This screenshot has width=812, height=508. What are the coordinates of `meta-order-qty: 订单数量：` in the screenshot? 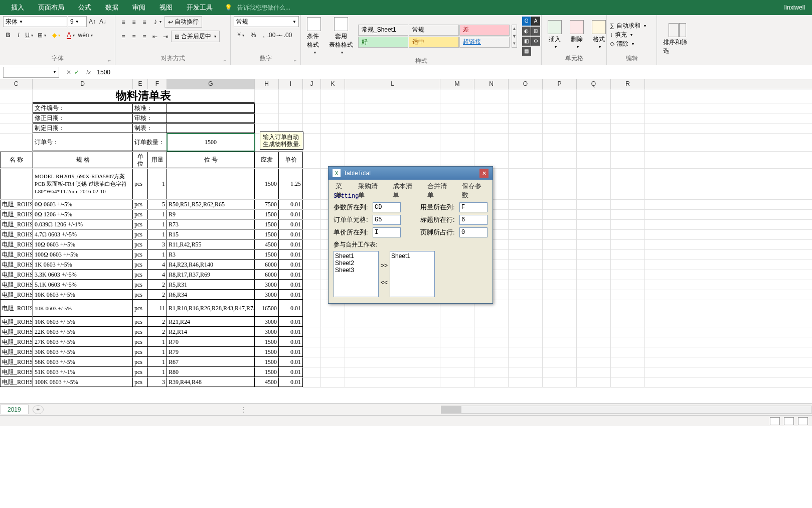 It's located at (150, 143).